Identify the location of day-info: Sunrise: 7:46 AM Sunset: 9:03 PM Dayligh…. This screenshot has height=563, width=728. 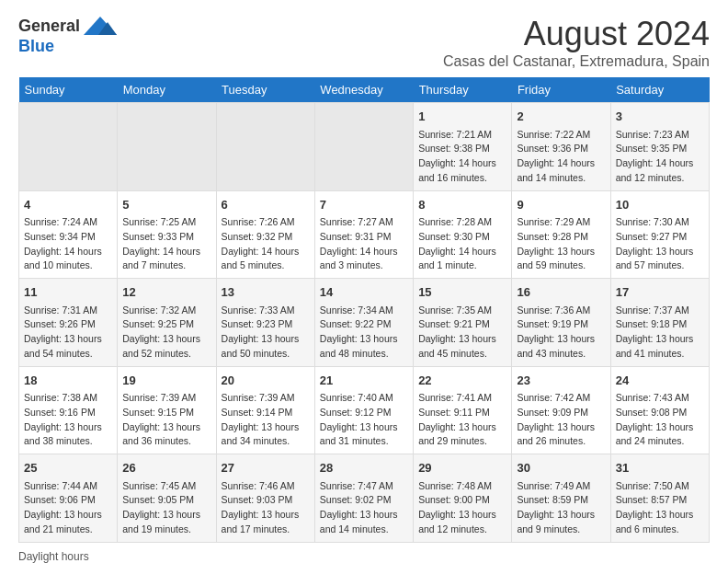
(266, 508).